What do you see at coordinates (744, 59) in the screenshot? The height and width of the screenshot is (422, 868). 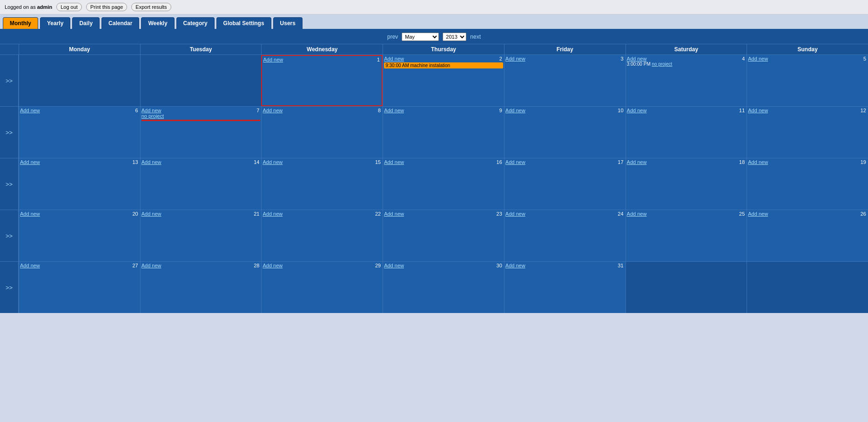 I see `day-number: 4` at bounding box center [744, 59].